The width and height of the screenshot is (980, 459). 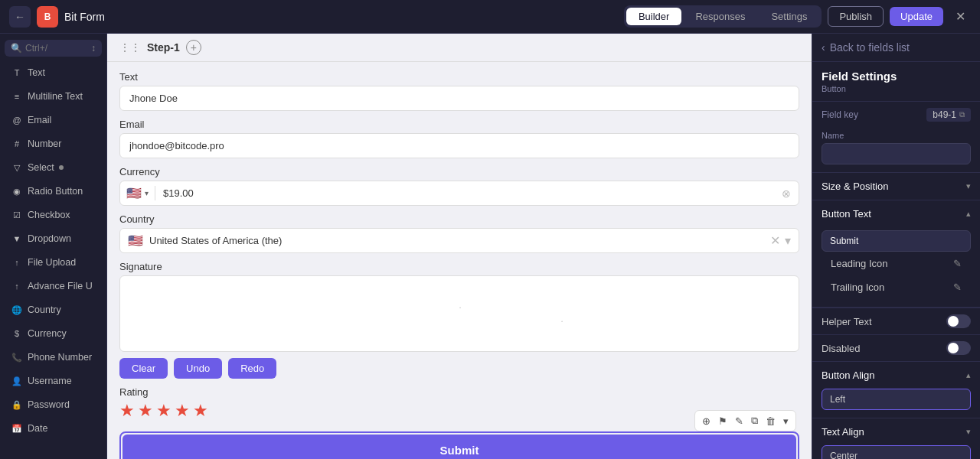 I want to click on dropdown-icon: ▼, so click(x=17, y=239).